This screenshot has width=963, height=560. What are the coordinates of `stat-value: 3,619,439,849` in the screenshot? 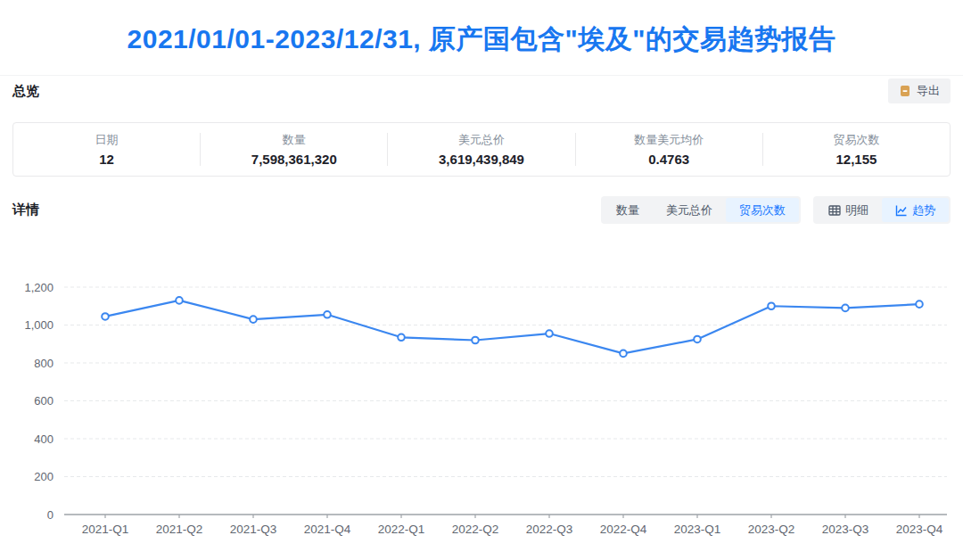 It's located at (482, 159).